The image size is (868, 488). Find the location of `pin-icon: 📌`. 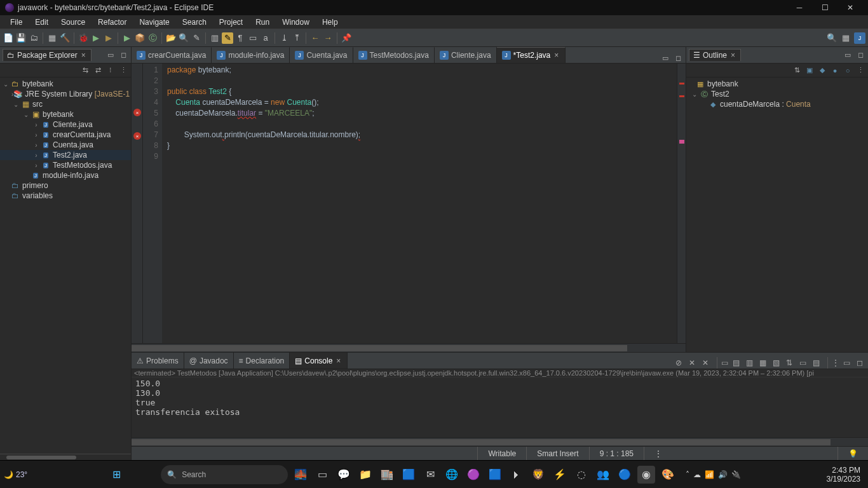

pin-icon: 📌 is located at coordinates (346, 38).